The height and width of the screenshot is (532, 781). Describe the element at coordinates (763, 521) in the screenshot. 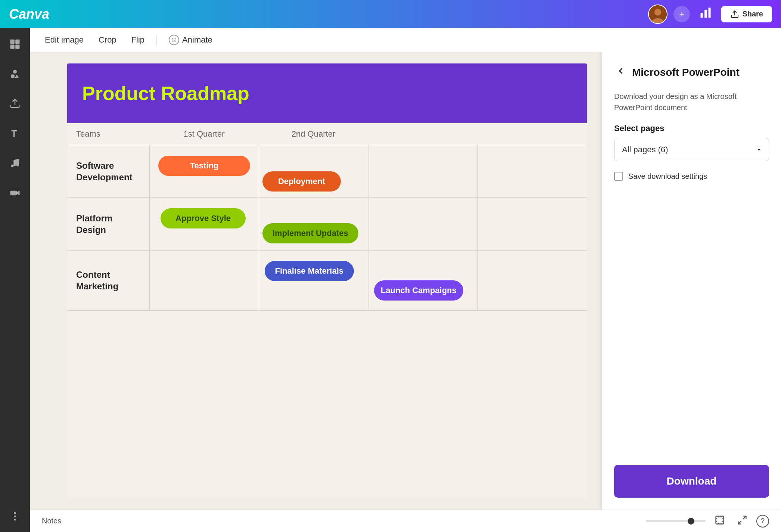

I see `help-button: ?` at that location.